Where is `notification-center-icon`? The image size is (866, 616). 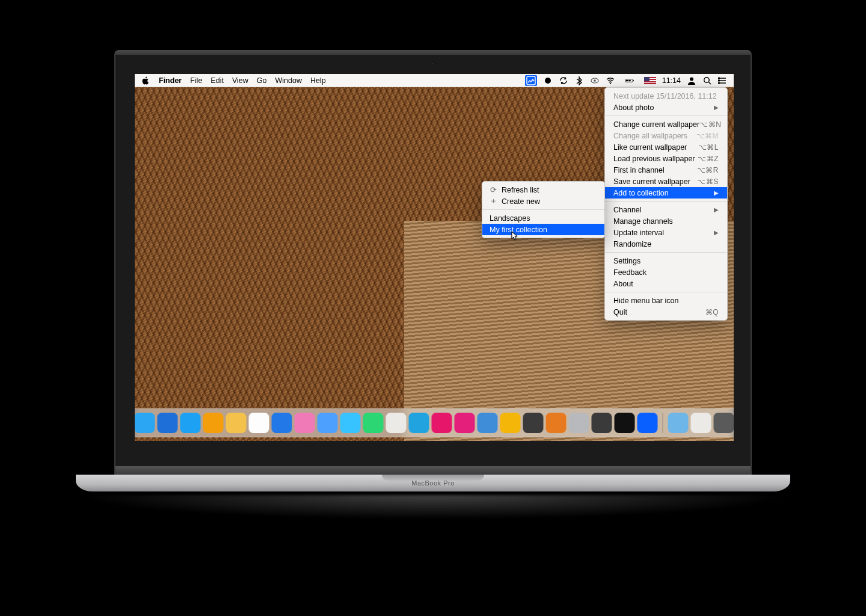 notification-center-icon is located at coordinates (723, 81).